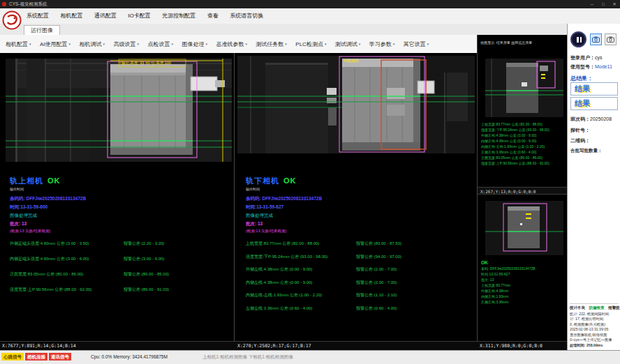  What do you see at coordinates (232, 45) in the screenshot?
I see `toolbar-item-baseline-params: 基准线参数▾` at bounding box center [232, 45].